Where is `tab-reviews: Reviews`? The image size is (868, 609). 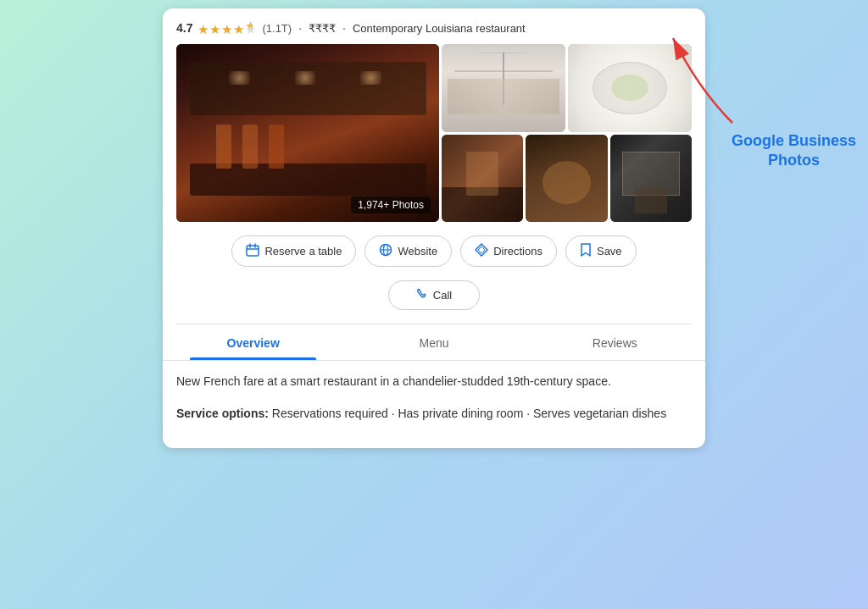
tab-reviews: Reviews is located at coordinates (615, 342).